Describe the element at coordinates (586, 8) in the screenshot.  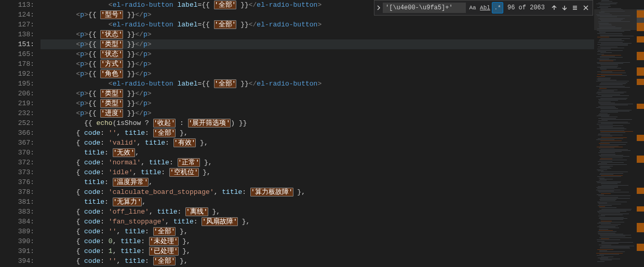
I see `find-close` at that location.